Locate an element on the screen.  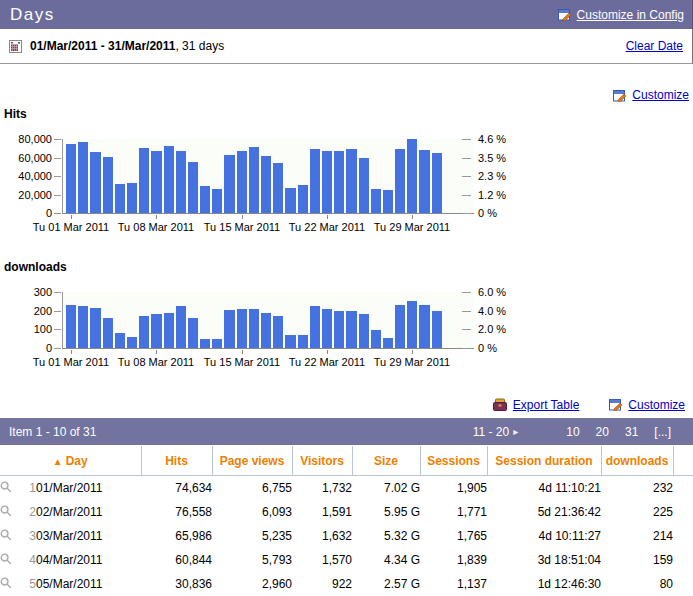
item-range-label: Item 1 - 10 of 31 is located at coordinates (52, 432).